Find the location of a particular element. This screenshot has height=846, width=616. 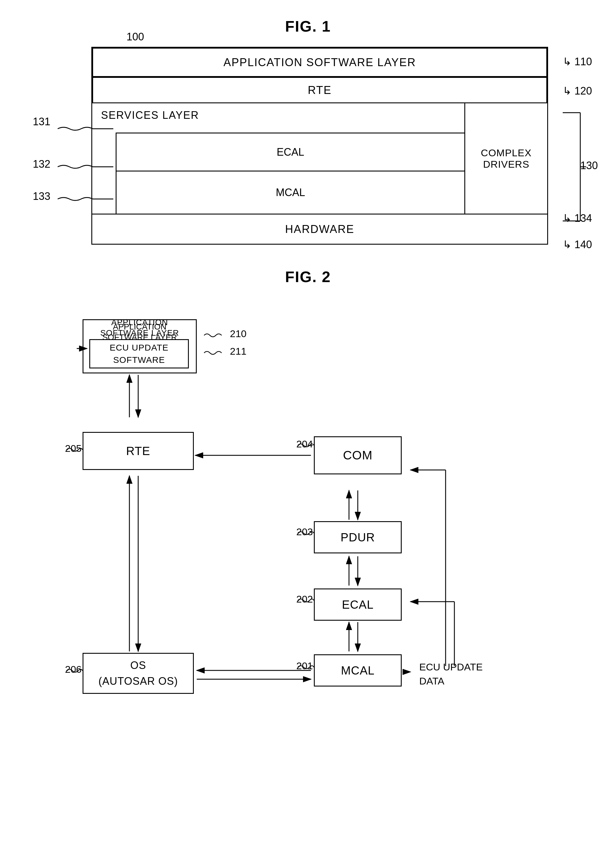

ref-130-group: 130 is located at coordinates (576, 168).